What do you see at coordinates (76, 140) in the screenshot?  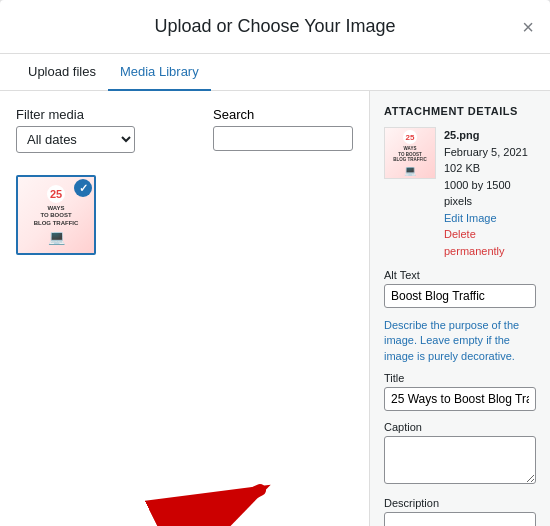 I see `date-filter-select: All dates February 2021 January 2021` at bounding box center [76, 140].